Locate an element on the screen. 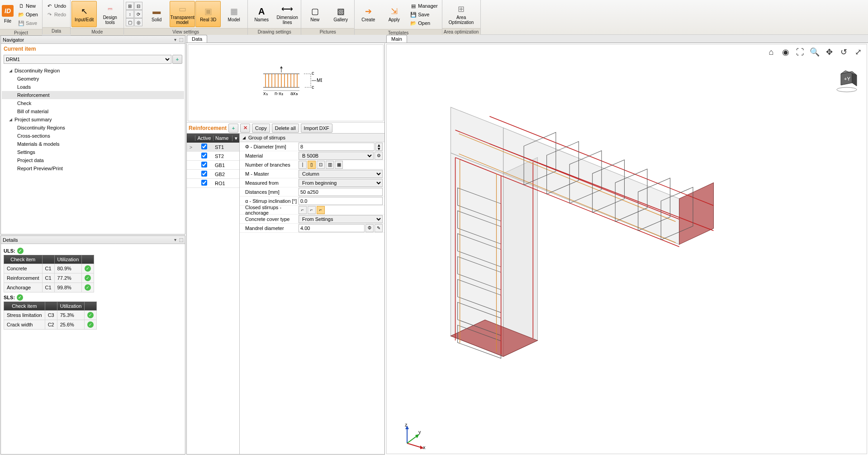 Image resolution: width=868 pixels, height=455 pixels. dimension-lines-button: ⟷Dimension lines is located at coordinates (287, 14).